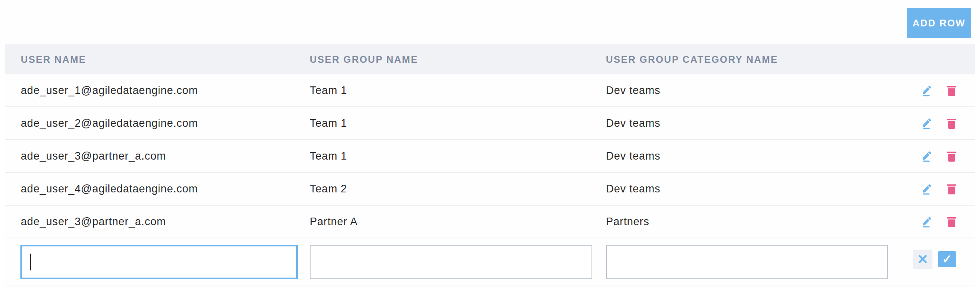  Describe the element at coordinates (30, 262) in the screenshot. I see `text-caret` at that location.